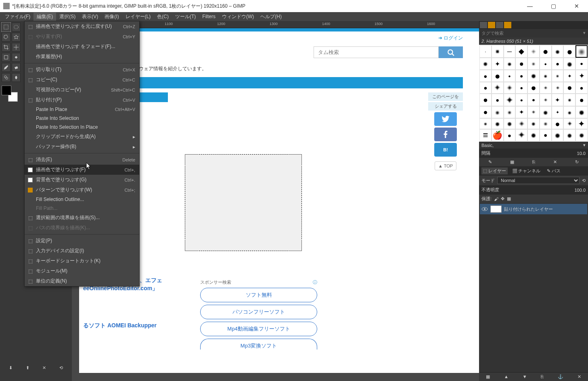  What do you see at coordinates (546, 100) in the screenshot?
I see `brush-41: ✦` at bounding box center [546, 100].